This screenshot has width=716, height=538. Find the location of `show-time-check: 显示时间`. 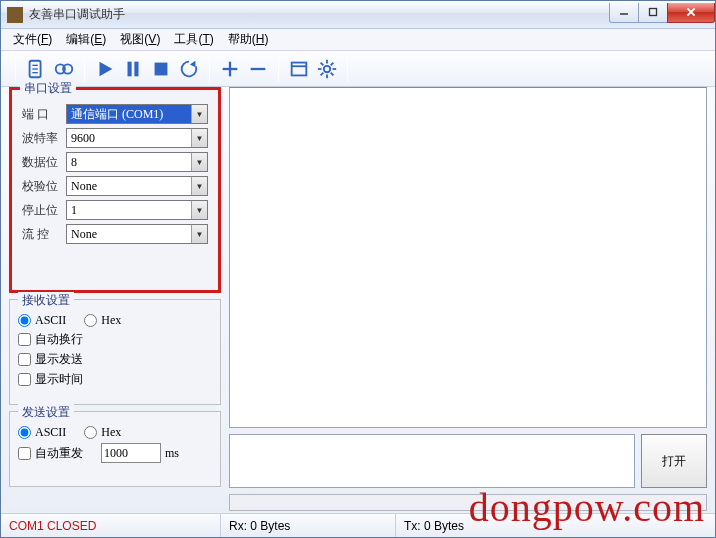

show-time-check: 显示时间 is located at coordinates (50, 380).